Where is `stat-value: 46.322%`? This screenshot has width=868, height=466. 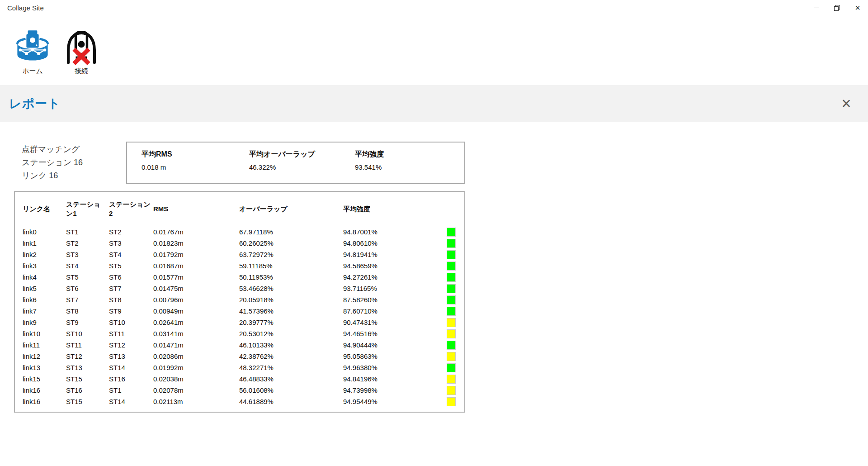
stat-value: 46.322% is located at coordinates (282, 167).